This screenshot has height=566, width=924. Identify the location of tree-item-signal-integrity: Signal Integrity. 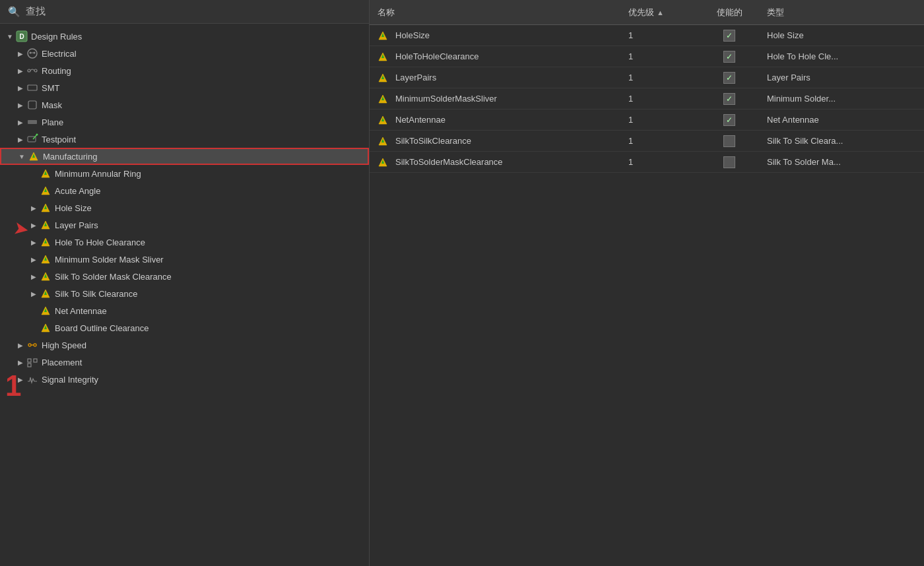
(185, 379).